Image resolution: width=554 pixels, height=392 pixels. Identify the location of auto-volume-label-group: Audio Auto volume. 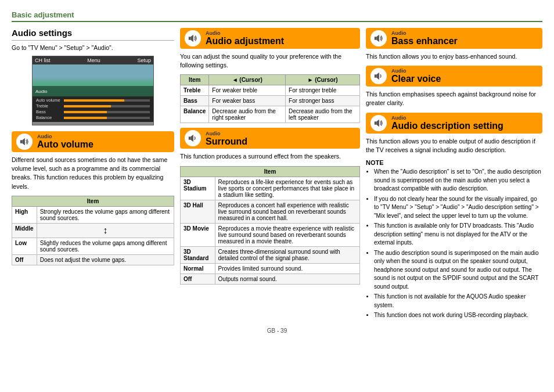
(65, 142).